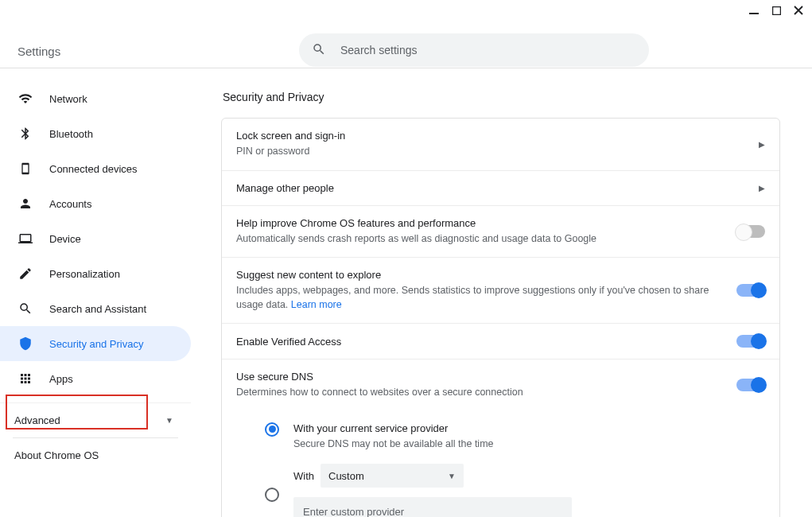 The image size is (812, 517). What do you see at coordinates (515, 487) in the screenshot?
I see `dns-option-custom: With Custom ▼ Enter custom provider` at bounding box center [515, 487].